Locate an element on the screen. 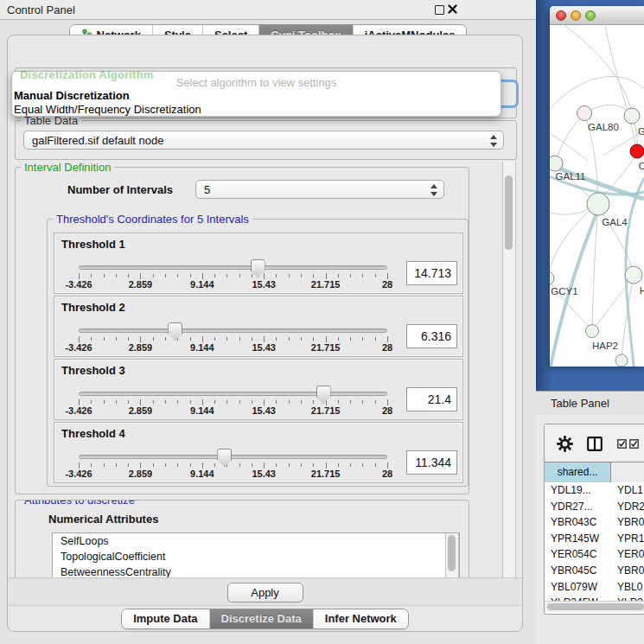 This screenshot has width=644, height=644. table-hscrollbar is located at coordinates (595, 607).